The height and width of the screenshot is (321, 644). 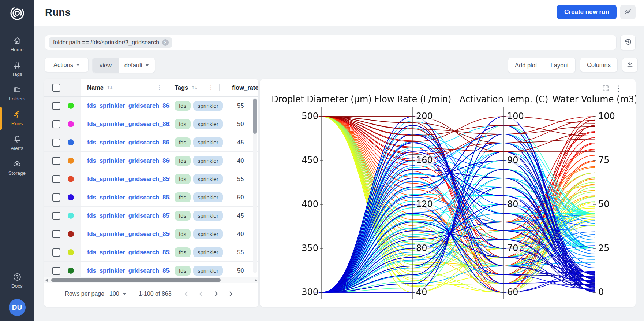 I want to click on rows-per-page-select: 100, so click(x=118, y=294).